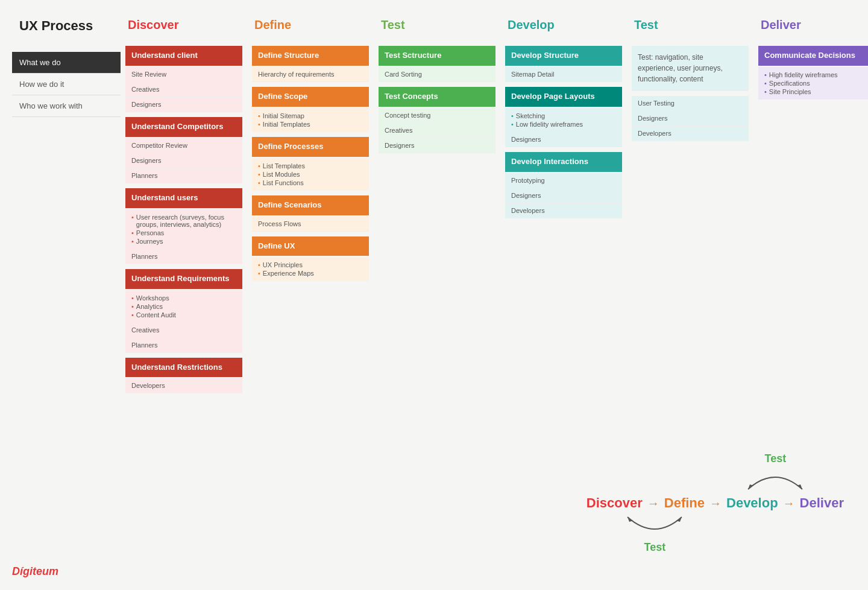 This screenshot has height=590, width=868. What do you see at coordinates (752, 503) in the screenshot?
I see `flow-develop: Develop` at bounding box center [752, 503].